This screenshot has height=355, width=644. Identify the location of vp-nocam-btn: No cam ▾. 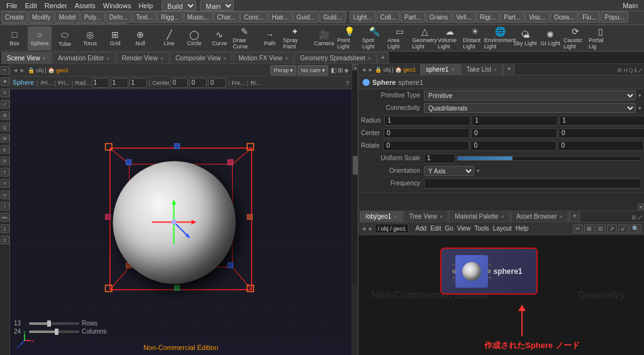
(313, 70).